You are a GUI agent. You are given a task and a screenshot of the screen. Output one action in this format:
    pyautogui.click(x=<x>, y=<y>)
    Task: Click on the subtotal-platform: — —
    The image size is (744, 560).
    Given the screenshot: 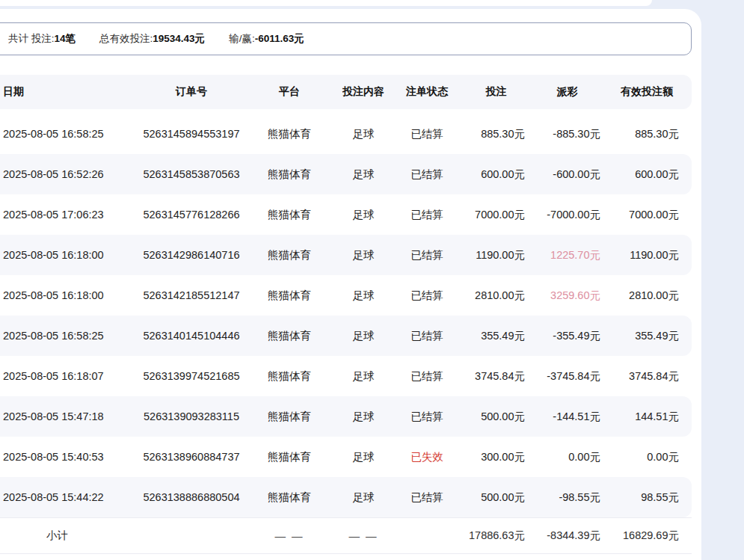 What is the action you would take?
    pyautogui.click(x=289, y=536)
    